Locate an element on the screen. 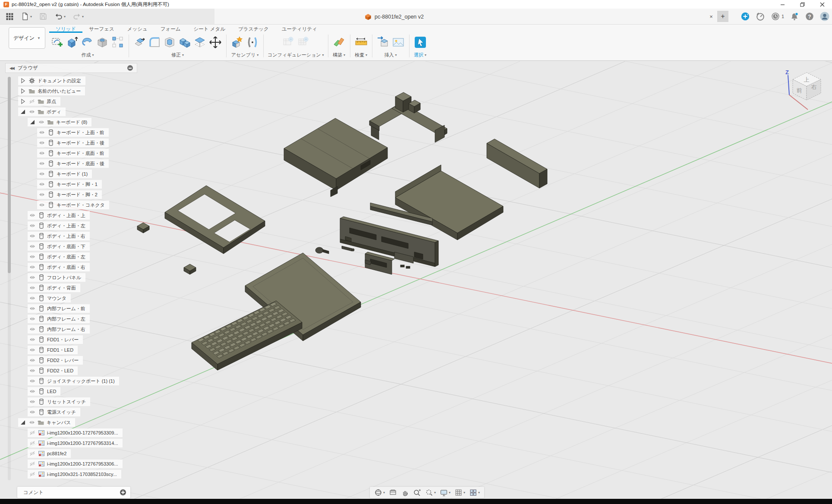 The image size is (832, 504). minimize-button is located at coordinates (782, 4).